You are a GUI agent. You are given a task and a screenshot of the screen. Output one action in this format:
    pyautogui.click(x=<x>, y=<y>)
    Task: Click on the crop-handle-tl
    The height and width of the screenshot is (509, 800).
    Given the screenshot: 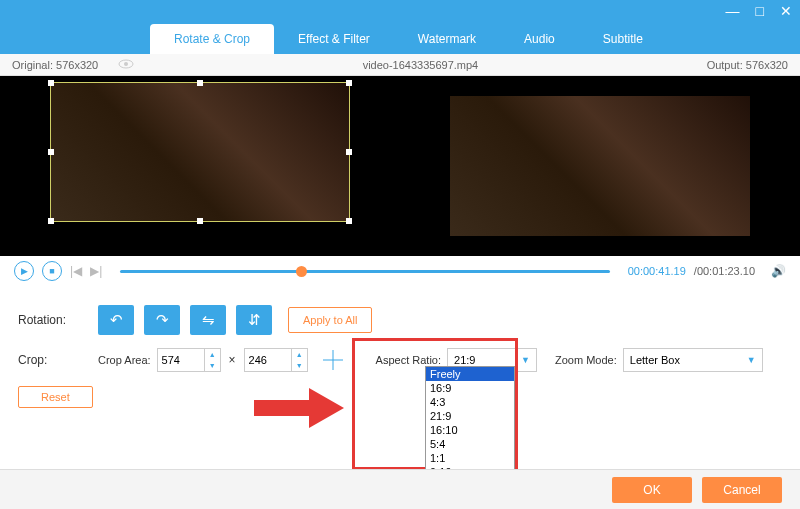 What is the action you would take?
    pyautogui.click(x=51, y=83)
    